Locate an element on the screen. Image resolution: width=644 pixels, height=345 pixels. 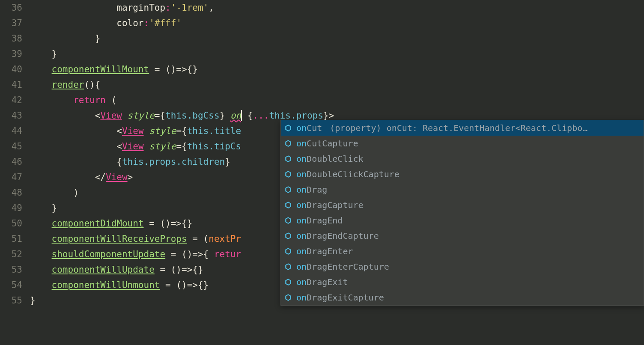
autocomplete-detail: (property) onCut: React.EventHandler<Rea… is located at coordinates (486, 128).